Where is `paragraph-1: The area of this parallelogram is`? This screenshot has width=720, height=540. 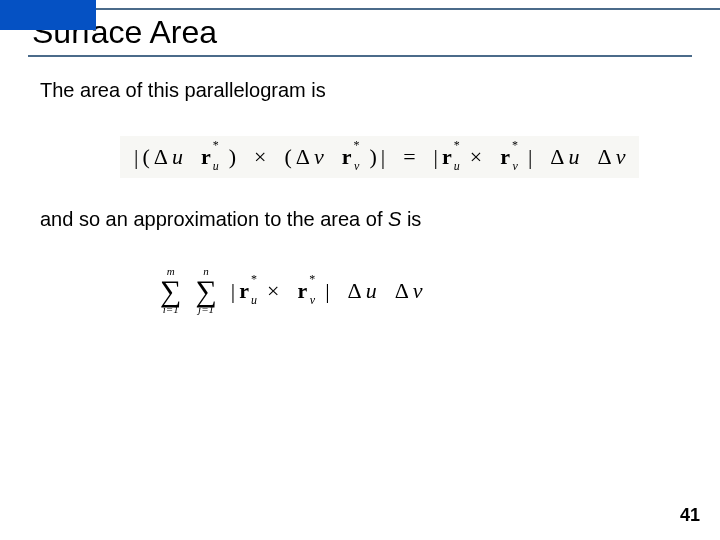 paragraph-1: The area of this parallelogram is is located at coordinates (360, 90).